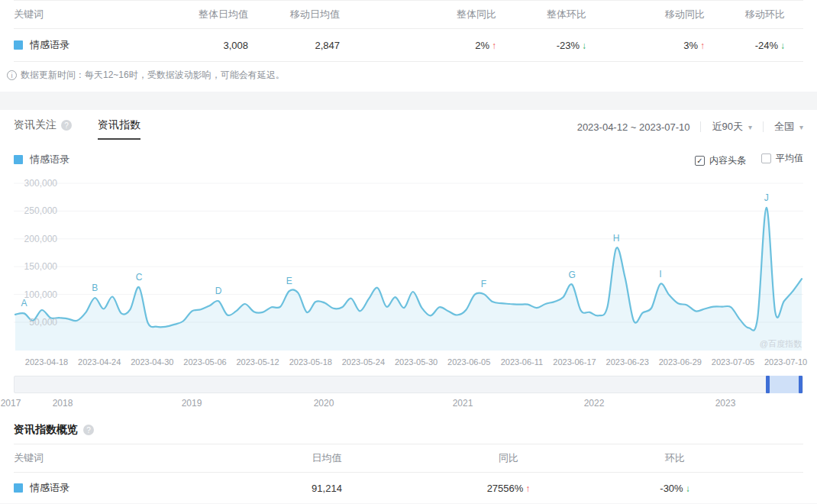 This screenshot has height=504, width=817. I want to click on svg-text: 150,000, so click(41, 267).